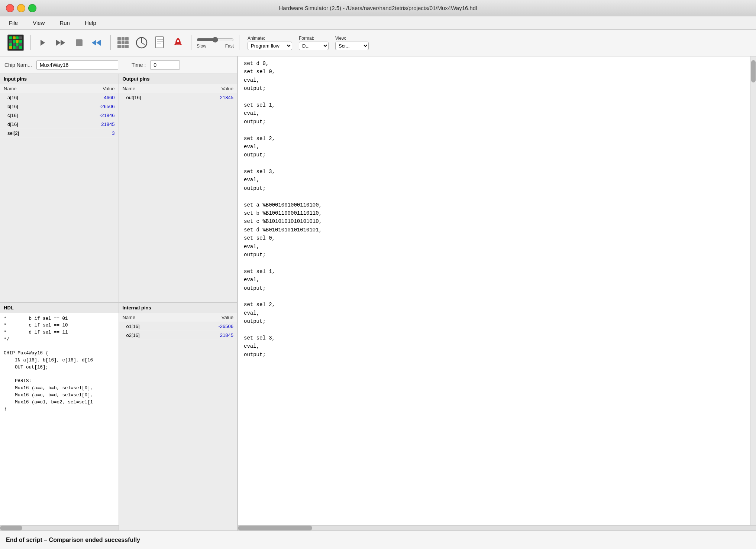 The width and height of the screenshot is (756, 549). What do you see at coordinates (378, 540) in the screenshot?
I see `statusbar: End of script – Comparison ended success…` at bounding box center [378, 540].